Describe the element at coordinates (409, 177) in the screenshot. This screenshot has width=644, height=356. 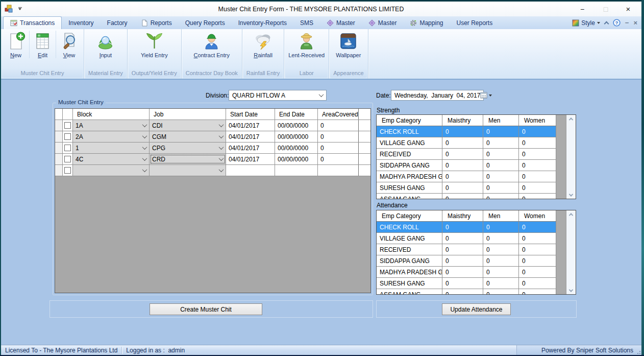
I see `emp-category-cell: MADHYA PRADESH GANG` at that location.